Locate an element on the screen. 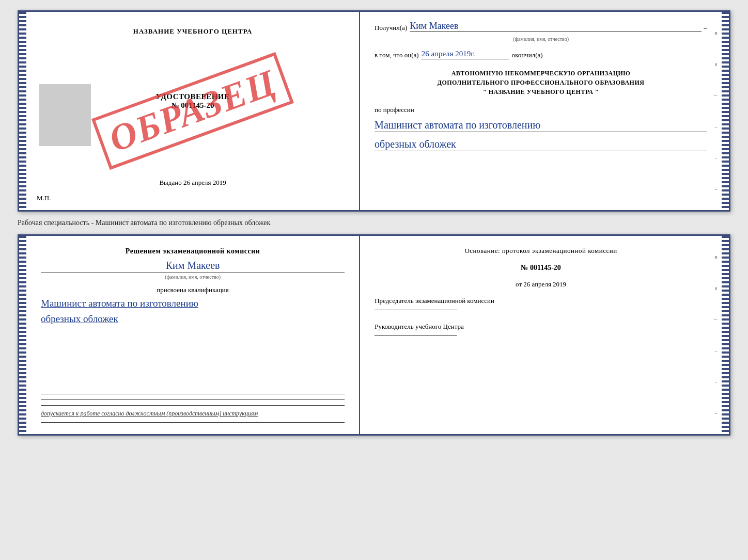 Image resolution: width=748 pixels, height=560 pixels. middle-specialty-text: Рабочая специальность - Машинист автомат… is located at coordinates (374, 223).